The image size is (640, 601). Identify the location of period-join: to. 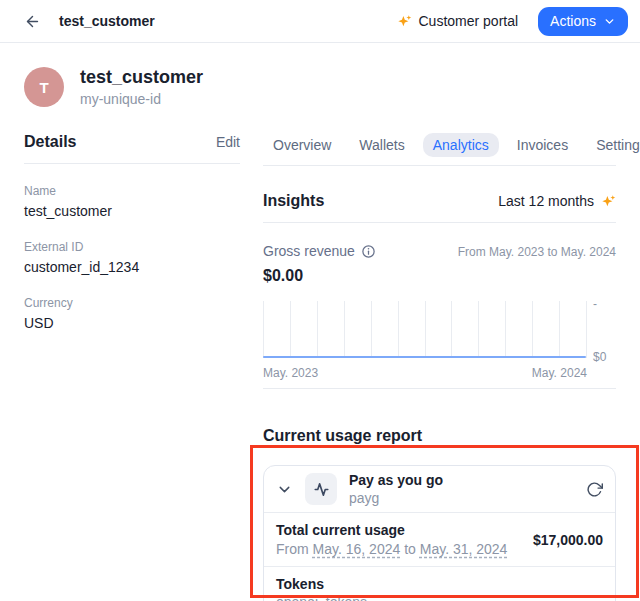
(410, 549).